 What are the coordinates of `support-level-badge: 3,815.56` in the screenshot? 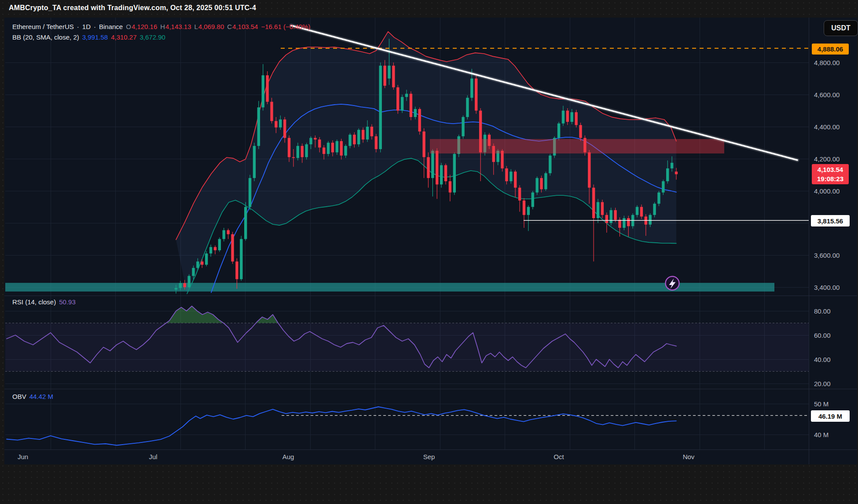 It's located at (830, 221).